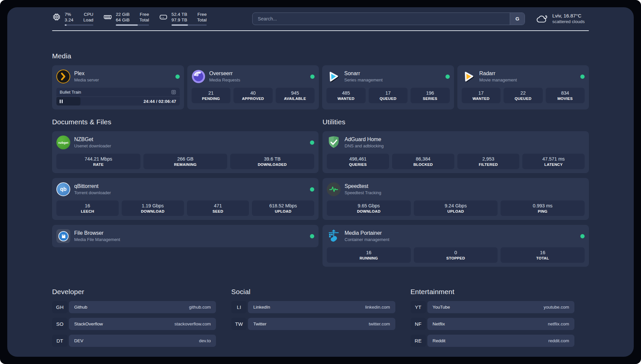 The height and width of the screenshot is (364, 641). Describe the element at coordinates (313, 307) in the screenshot. I see `link-linkedin: LILinkedInlinkedin.com` at that location.